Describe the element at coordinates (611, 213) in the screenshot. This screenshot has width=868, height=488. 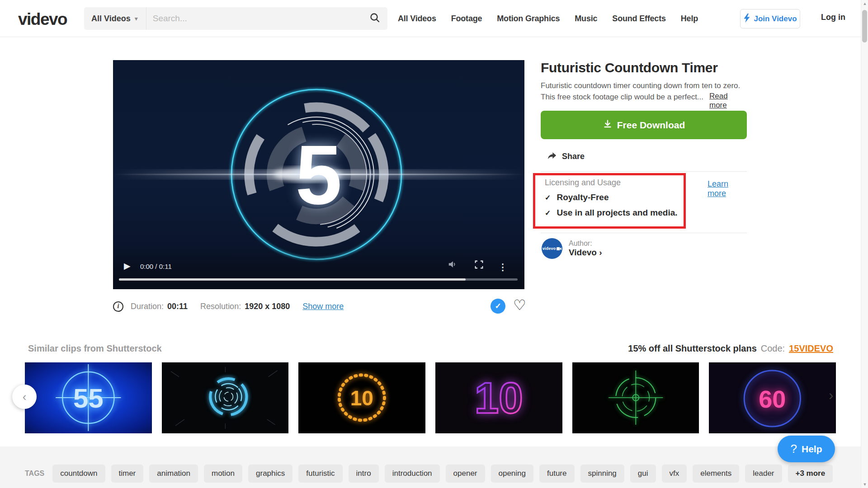
I see `licensing-item-use-all: ✓ Use in all projects and media.` at that location.